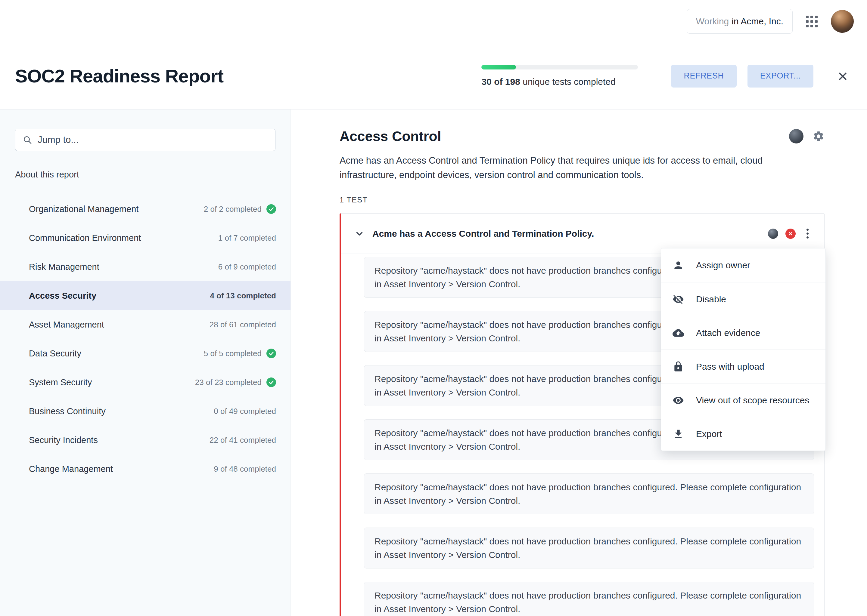  Describe the element at coordinates (723, 266) in the screenshot. I see `menu-item-label: Assign owner` at that location.